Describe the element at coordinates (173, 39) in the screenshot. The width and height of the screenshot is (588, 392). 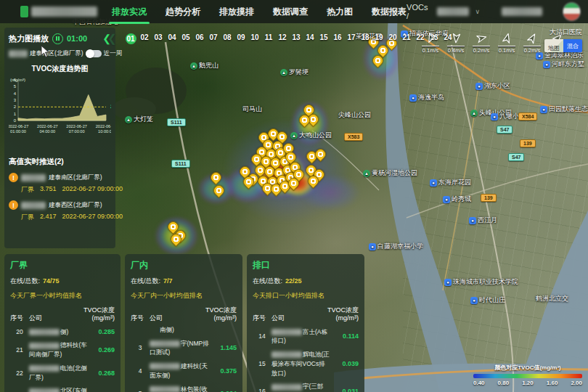
I see `timeline-hour-04: 04` at that location.